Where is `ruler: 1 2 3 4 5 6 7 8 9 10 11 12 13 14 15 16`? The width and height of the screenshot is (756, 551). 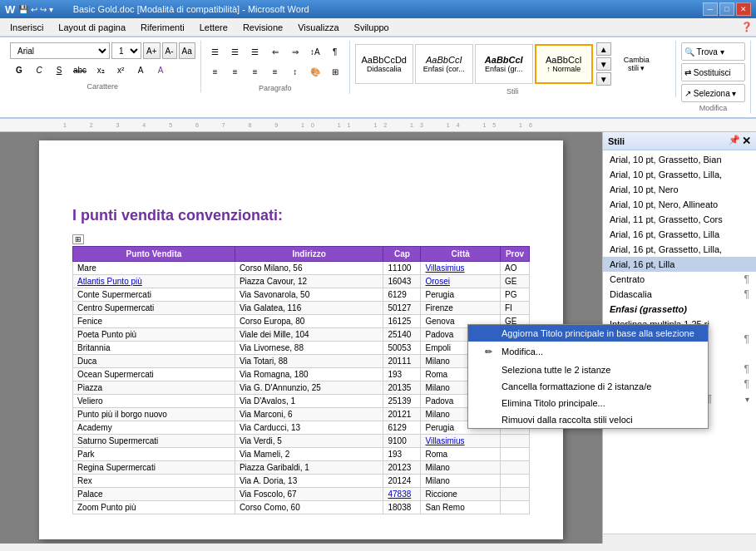 ruler: 1 2 3 4 5 6 7 8 9 10 11 12 13 14 15 16 is located at coordinates (378, 125).